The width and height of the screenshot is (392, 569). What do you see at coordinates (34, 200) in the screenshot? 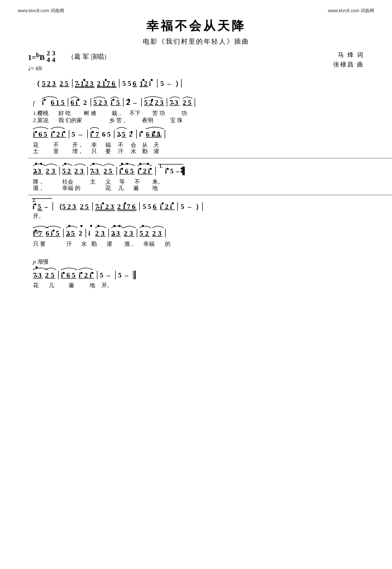
I see `svg-text: 2.` at bounding box center [34, 200].